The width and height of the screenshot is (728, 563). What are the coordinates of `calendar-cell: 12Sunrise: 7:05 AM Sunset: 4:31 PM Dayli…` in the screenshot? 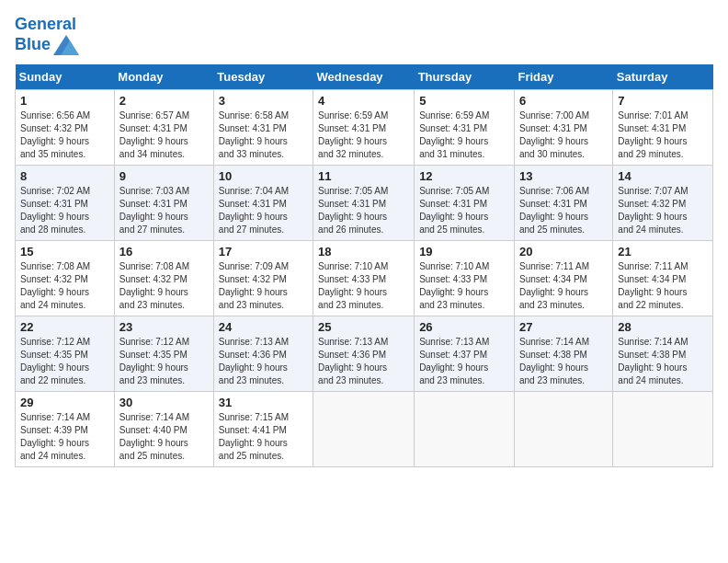 It's located at (465, 202).